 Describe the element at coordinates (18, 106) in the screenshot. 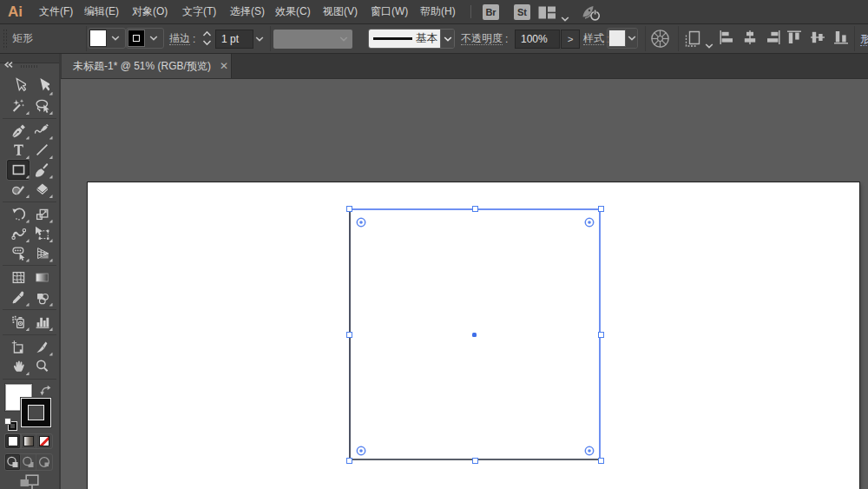

I see `magic-wand-tool` at that location.